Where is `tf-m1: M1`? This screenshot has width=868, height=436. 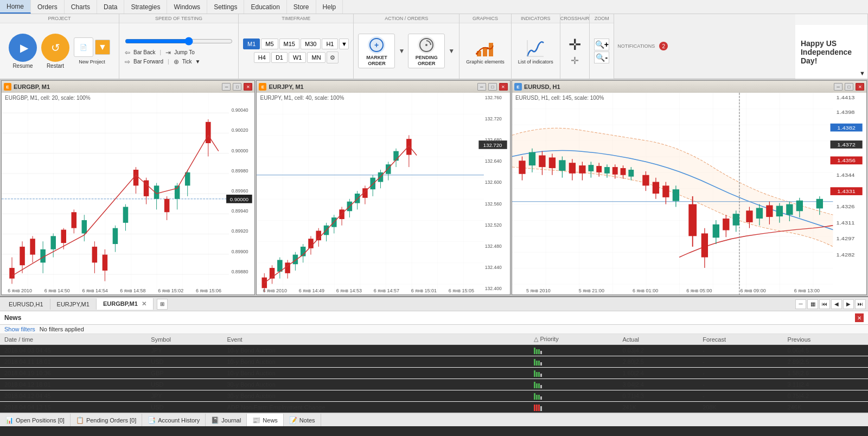
tf-m1: M1 is located at coordinates (252, 44).